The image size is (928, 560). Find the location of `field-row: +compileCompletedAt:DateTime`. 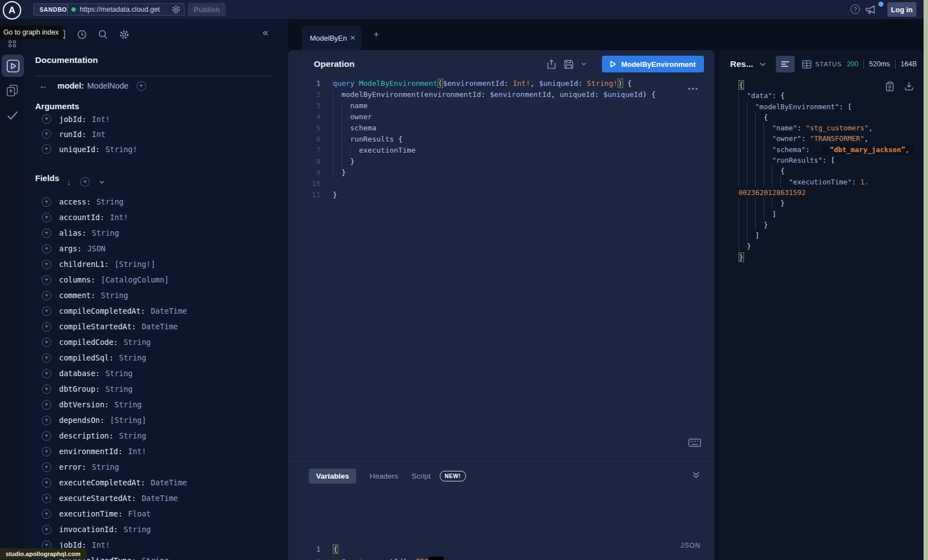

field-row: +compileCompletedAt:DateTime is located at coordinates (156, 311).